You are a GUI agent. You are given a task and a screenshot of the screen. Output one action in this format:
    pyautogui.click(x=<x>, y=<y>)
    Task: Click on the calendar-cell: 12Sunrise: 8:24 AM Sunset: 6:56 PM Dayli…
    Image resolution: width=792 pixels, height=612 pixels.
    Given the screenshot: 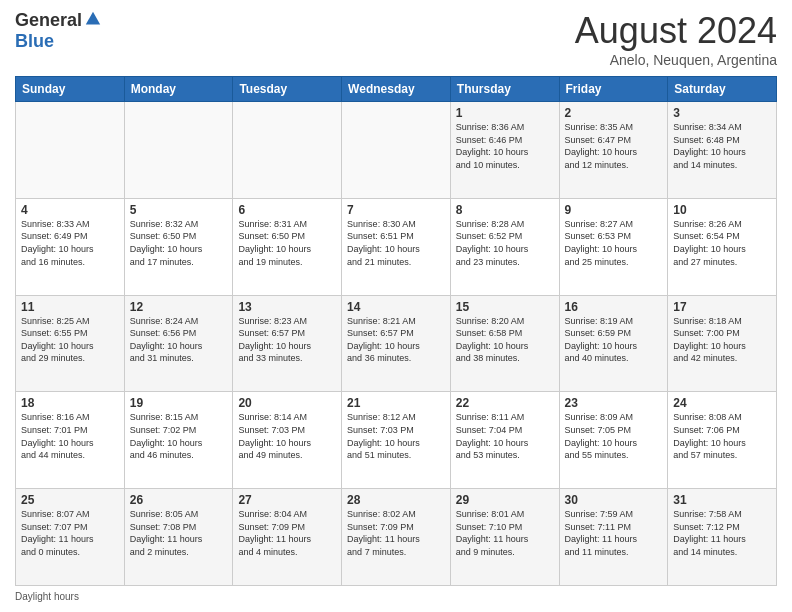 What is the action you would take?
    pyautogui.click(x=178, y=344)
    